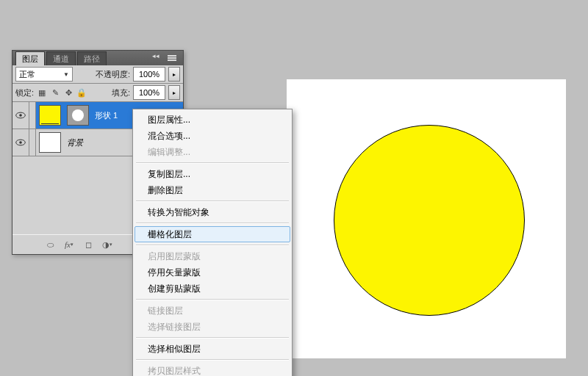 This screenshot has width=588, height=376. Describe the element at coordinates (27, 75) in the screenshot. I see `blend-mode-value: 正常` at that location.